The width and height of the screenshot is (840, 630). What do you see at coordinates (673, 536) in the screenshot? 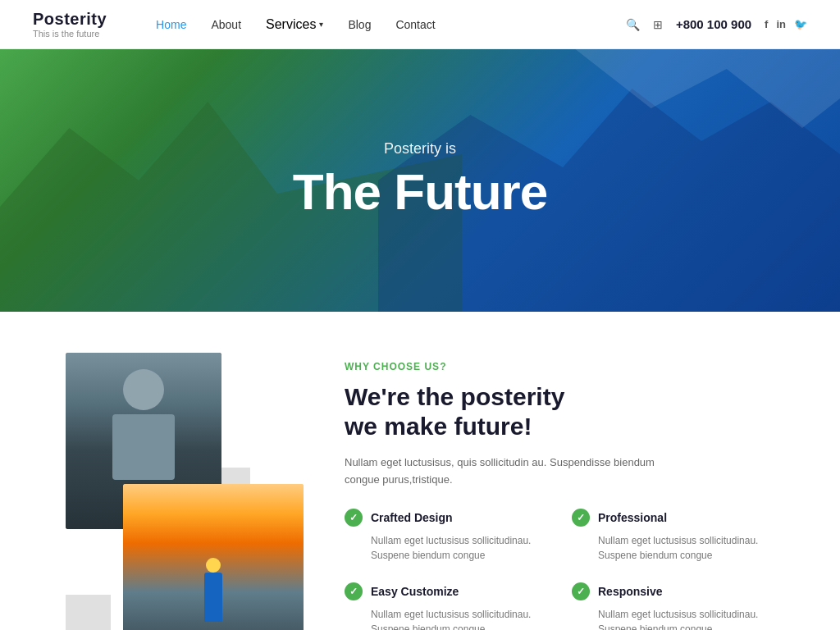
I see `feature-item: Professional Nullam eget luctusisus soll…` at bounding box center [673, 536].